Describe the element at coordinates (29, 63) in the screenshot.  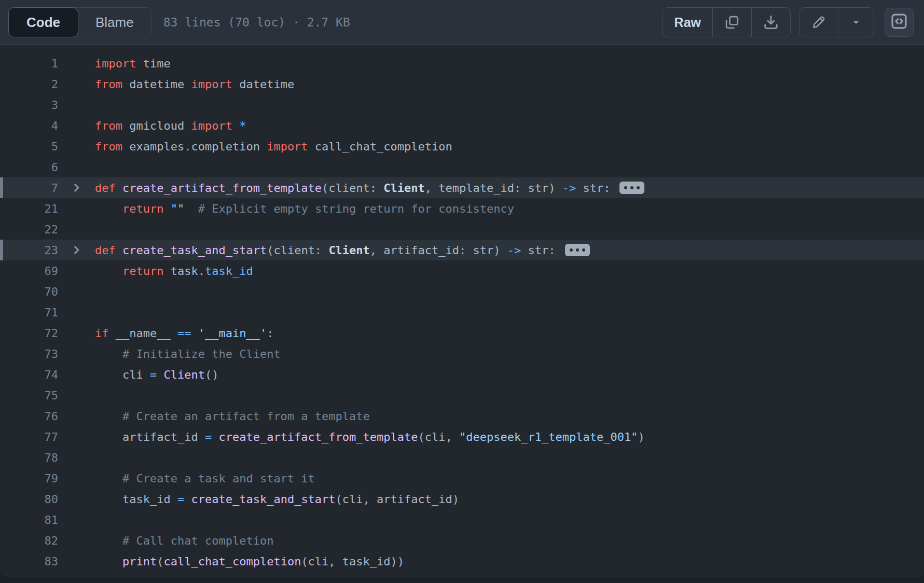
I see `line-number: 1` at that location.